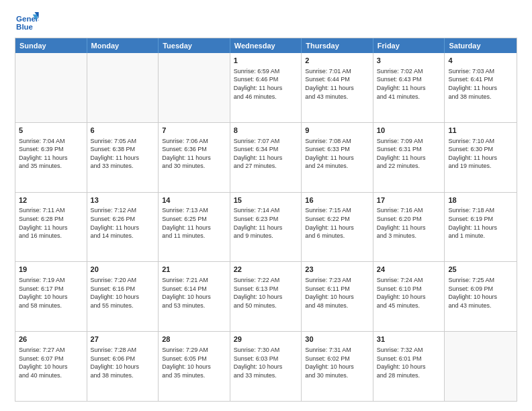 The image size is (532, 411). What do you see at coordinates (266, 60) in the screenshot?
I see `day-number: 1` at bounding box center [266, 60].